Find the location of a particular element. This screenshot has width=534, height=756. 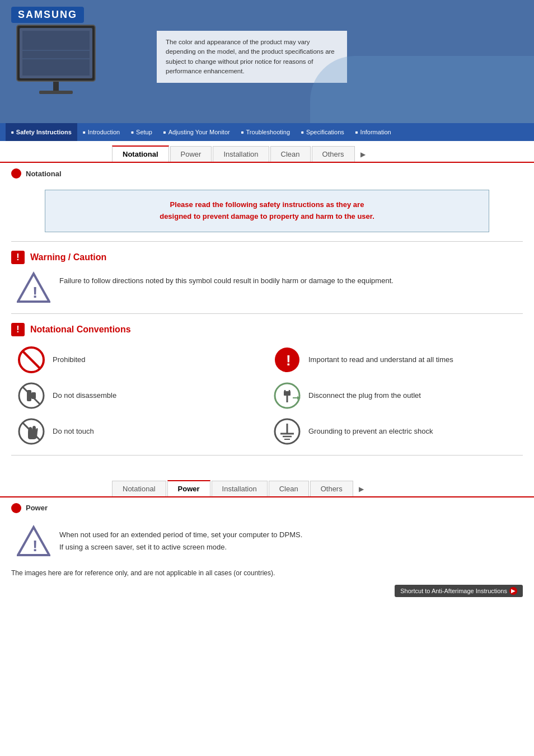

info-line1: Please read the following safety instruc… is located at coordinates (267, 205).